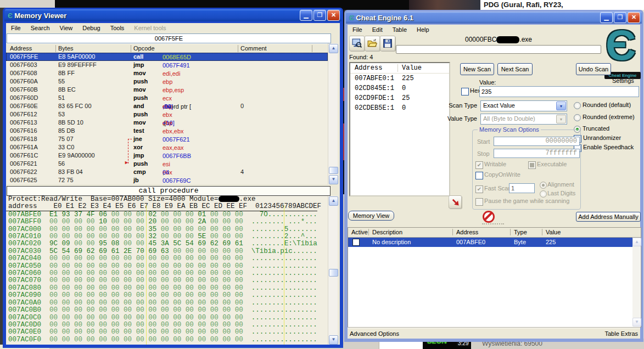  What do you see at coordinates (320, 15) in the screenshot?
I see `maximize-button: ❐` at bounding box center [320, 15].